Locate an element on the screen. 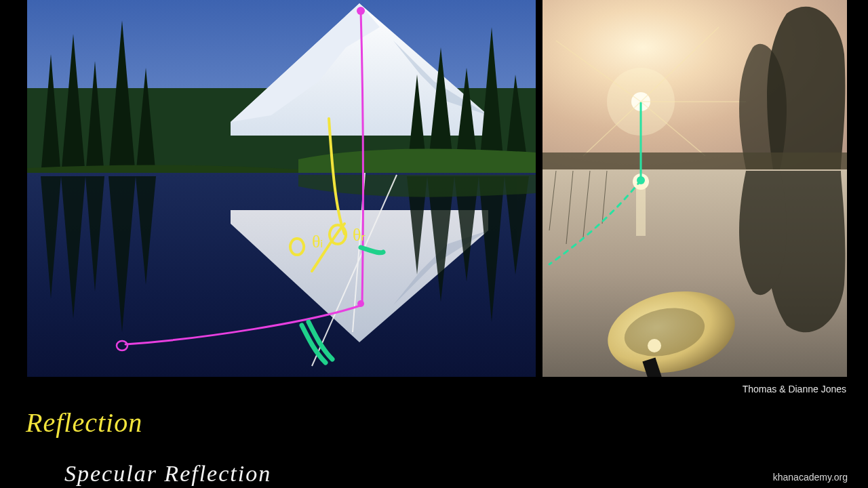 The height and width of the screenshot is (488, 868). topic-heading: Reflection is located at coordinates (84, 423).